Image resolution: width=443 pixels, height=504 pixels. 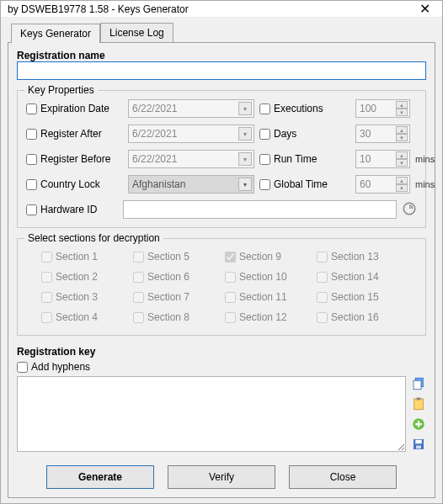 I want to click on section-label: Section 10, so click(x=263, y=277).